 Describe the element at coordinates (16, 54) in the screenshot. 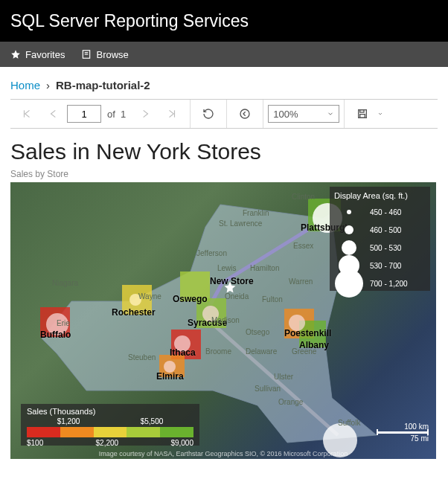

I see `star-icon` at that location.